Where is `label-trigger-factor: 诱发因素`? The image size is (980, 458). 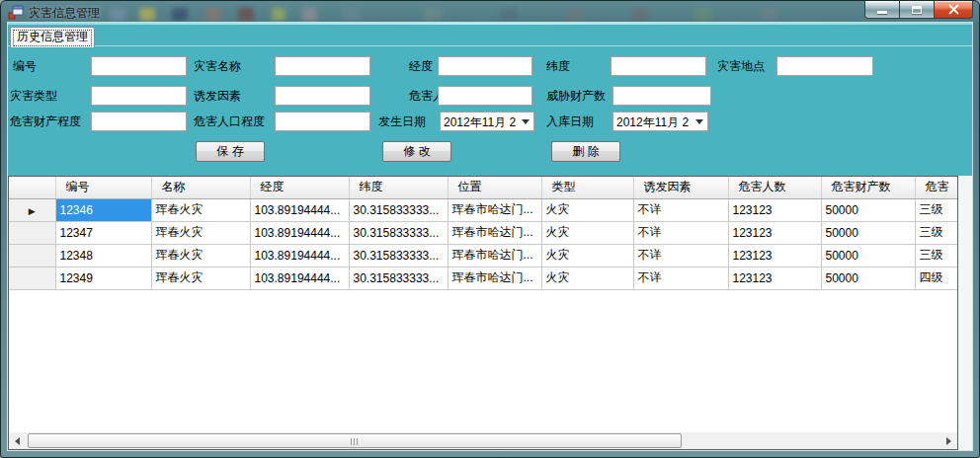
label-trigger-factor: 诱发因素 is located at coordinates (217, 96).